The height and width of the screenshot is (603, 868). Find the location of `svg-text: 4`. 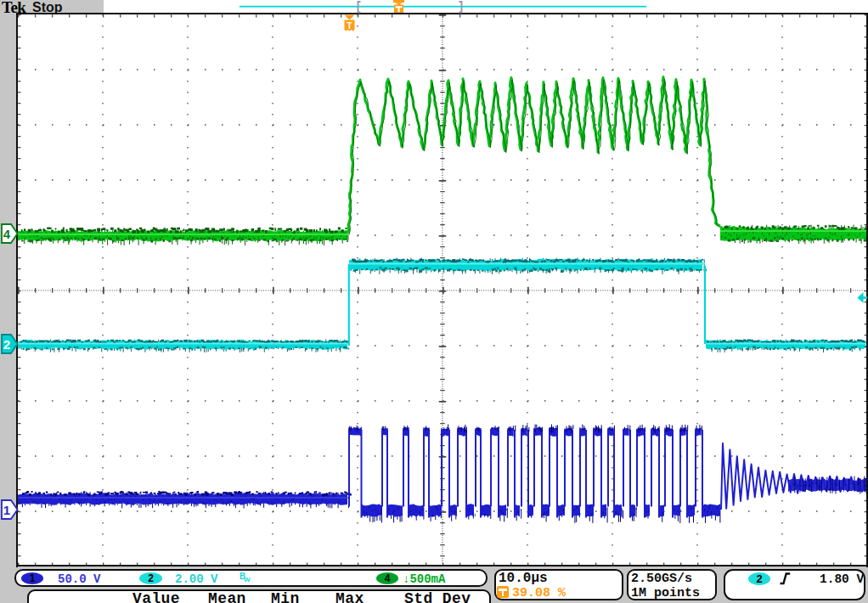

svg-text: 4 is located at coordinates (7, 234).